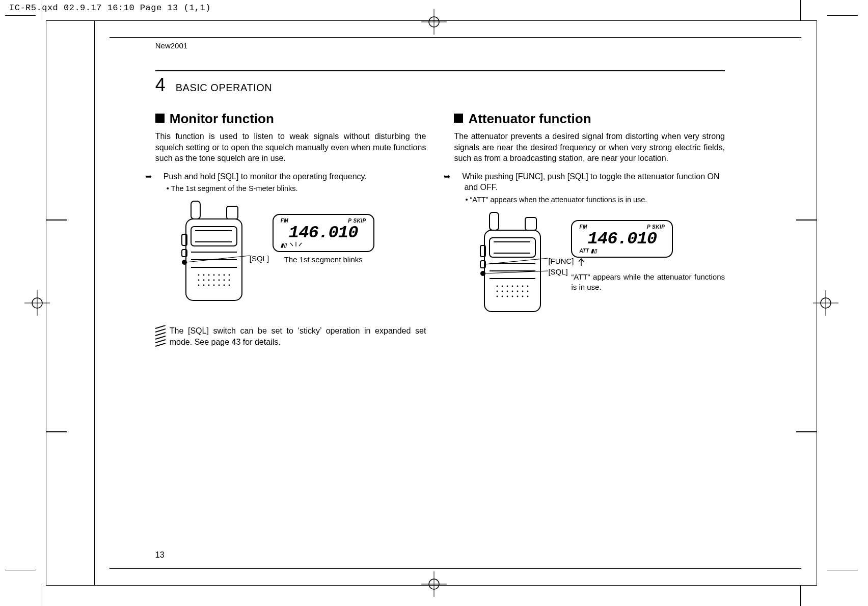 The width and height of the screenshot is (868, 606). I want to click on lcd-display: FM P SKIP 146.010 ATT ▮▯, so click(622, 239).